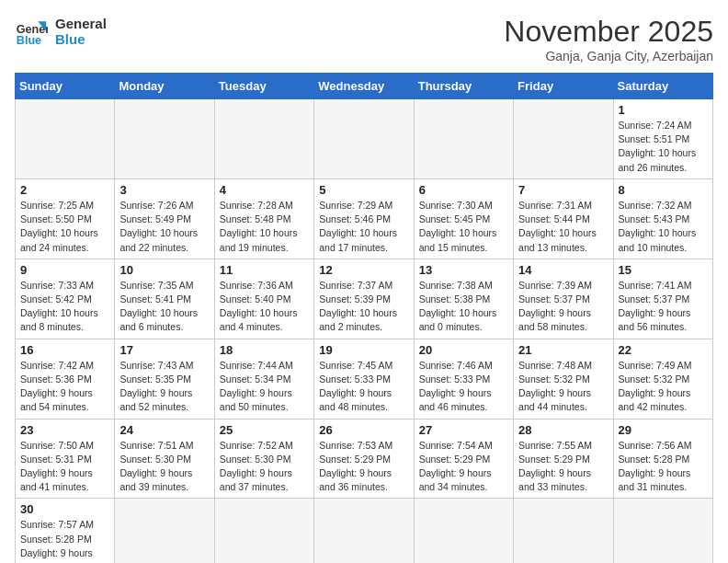 This screenshot has height=563, width=728. What do you see at coordinates (65, 298) in the screenshot?
I see `calendar-cell: 9Sunrise: 7:33 AM Sunset: 5:42 PM Daylig…` at bounding box center [65, 298].